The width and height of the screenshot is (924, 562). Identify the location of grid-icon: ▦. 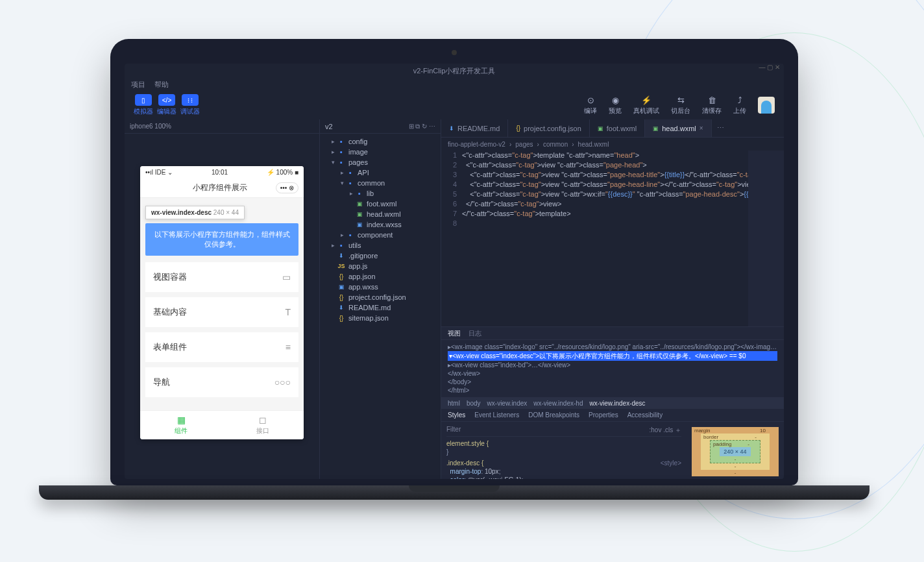
(181, 420).